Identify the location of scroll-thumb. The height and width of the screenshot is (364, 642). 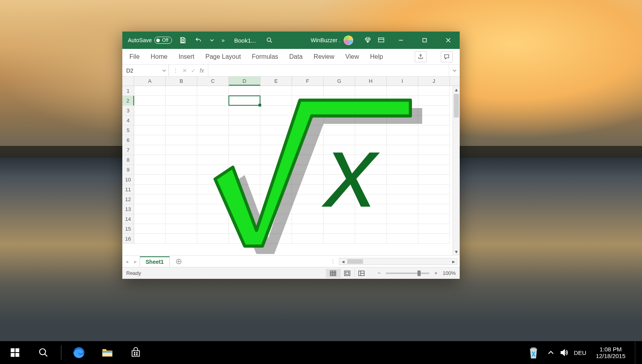
(456, 106).